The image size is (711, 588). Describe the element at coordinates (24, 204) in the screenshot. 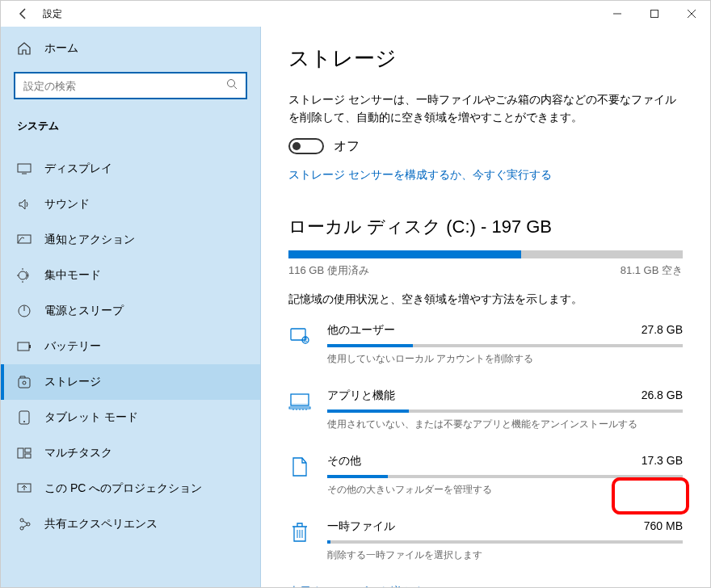

I see `sound-icon` at that location.